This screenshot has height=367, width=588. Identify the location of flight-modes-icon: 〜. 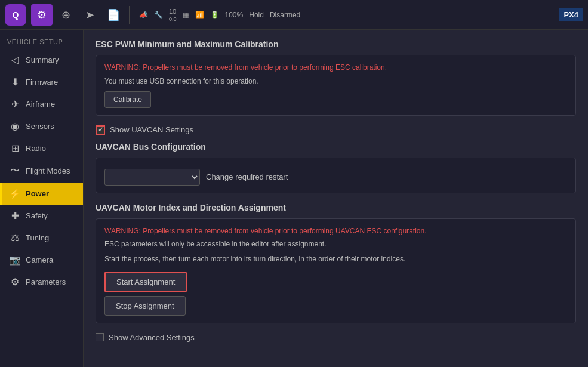
(15, 171).